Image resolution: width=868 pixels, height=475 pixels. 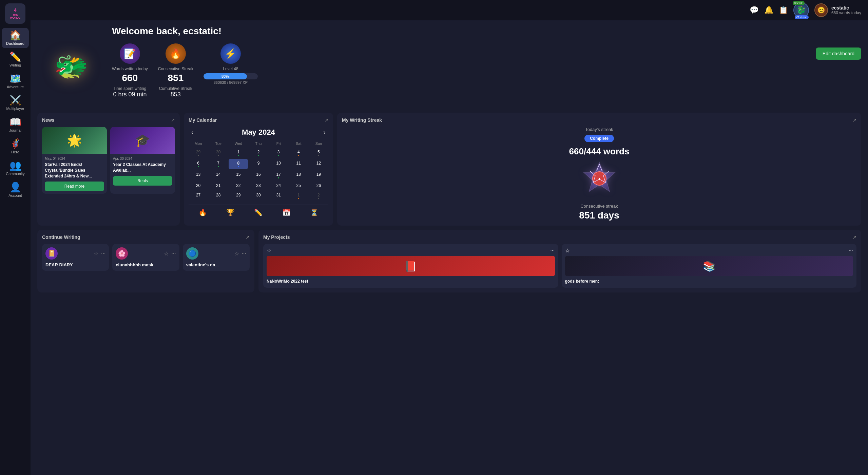 What do you see at coordinates (218, 186) in the screenshot?
I see `cal-day-21: 21` at bounding box center [218, 186].